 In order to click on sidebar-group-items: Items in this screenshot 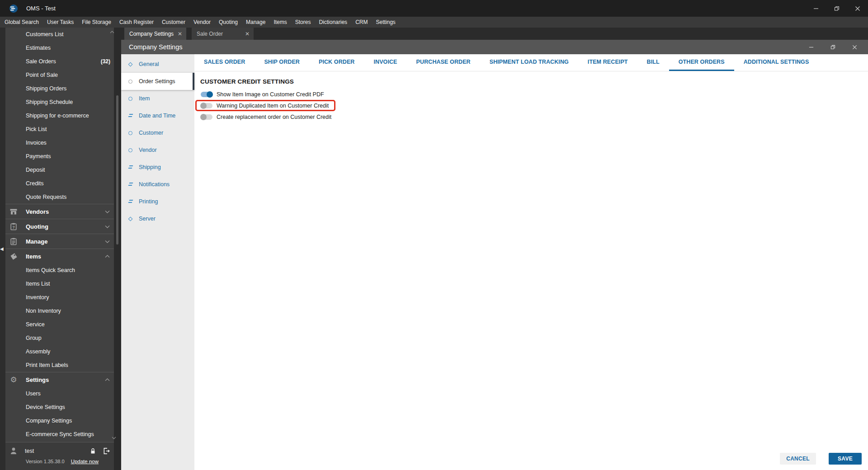, I will do `click(60, 256)`.